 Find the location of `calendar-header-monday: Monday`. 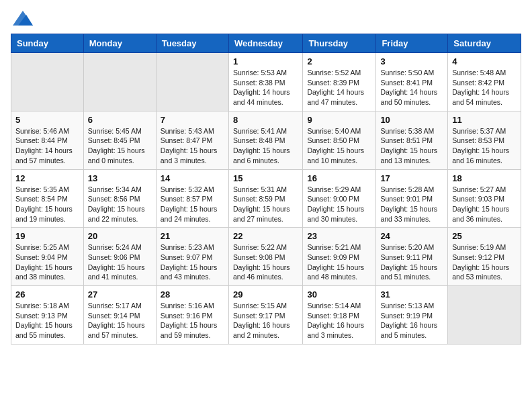

calendar-header-monday: Monday is located at coordinates (120, 44).